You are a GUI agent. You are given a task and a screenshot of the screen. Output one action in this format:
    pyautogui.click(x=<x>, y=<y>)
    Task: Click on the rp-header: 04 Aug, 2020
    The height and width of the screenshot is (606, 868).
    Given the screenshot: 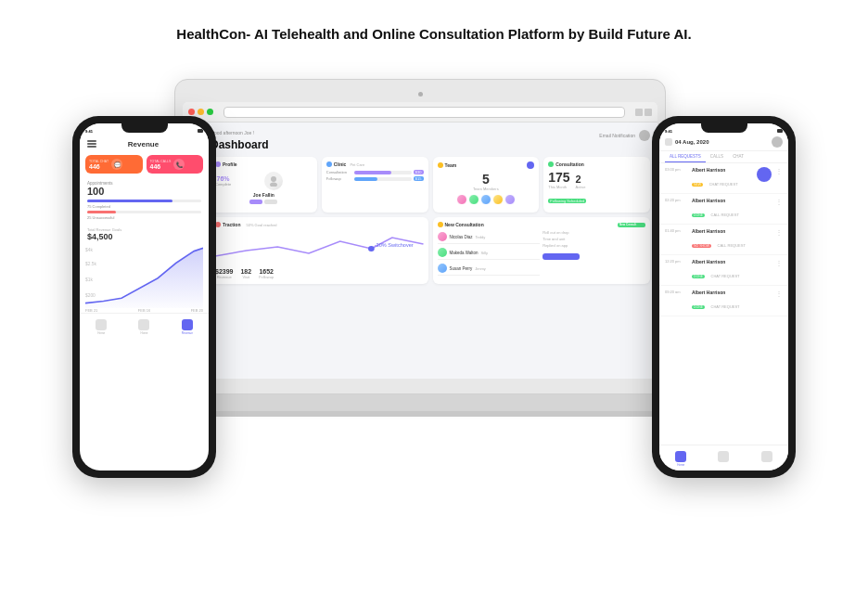 What is the action you would take?
    pyautogui.click(x=723, y=143)
    